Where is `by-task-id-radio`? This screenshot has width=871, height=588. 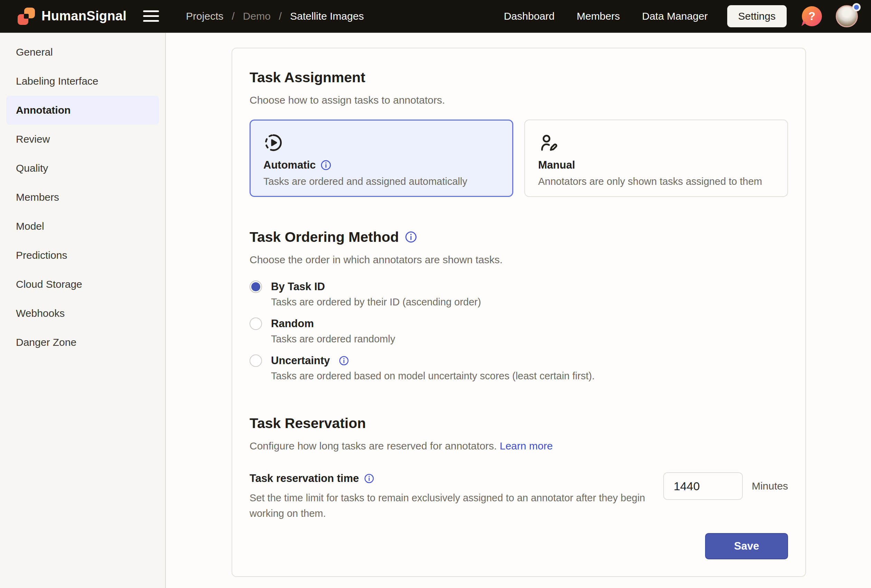 by-task-id-radio is located at coordinates (256, 287).